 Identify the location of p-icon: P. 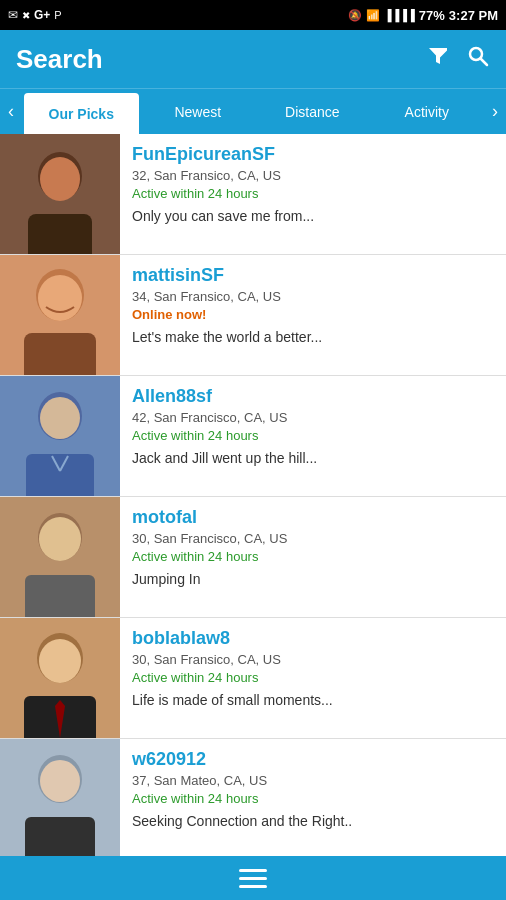
(58, 15).